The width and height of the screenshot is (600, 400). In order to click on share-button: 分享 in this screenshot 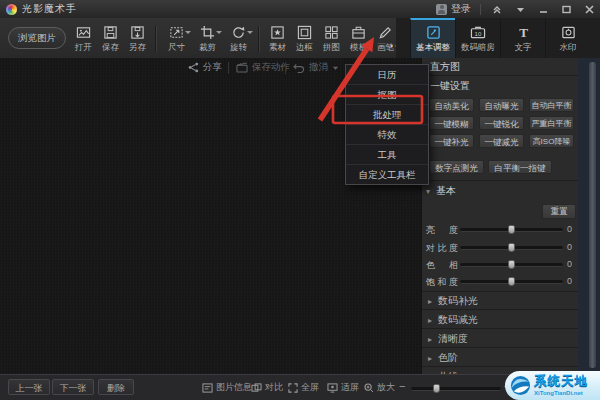, I will do `click(205, 68)`.